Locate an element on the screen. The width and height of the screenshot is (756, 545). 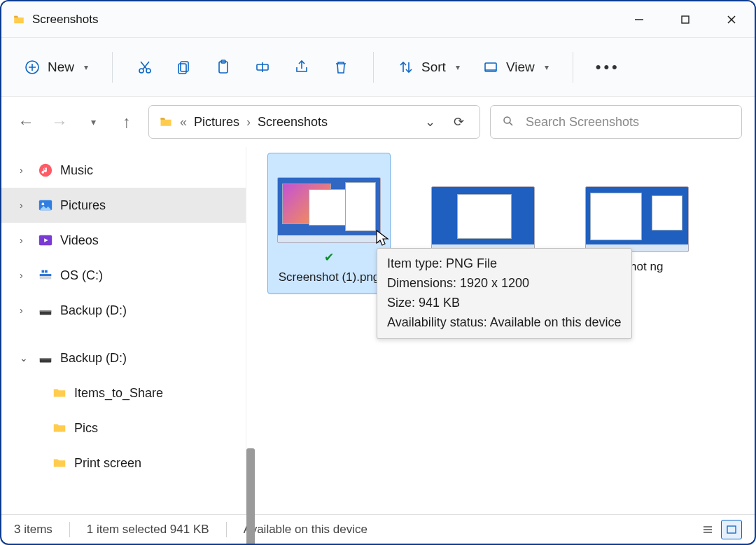
tooltip-line: Size: 941 KB is located at coordinates (504, 303).